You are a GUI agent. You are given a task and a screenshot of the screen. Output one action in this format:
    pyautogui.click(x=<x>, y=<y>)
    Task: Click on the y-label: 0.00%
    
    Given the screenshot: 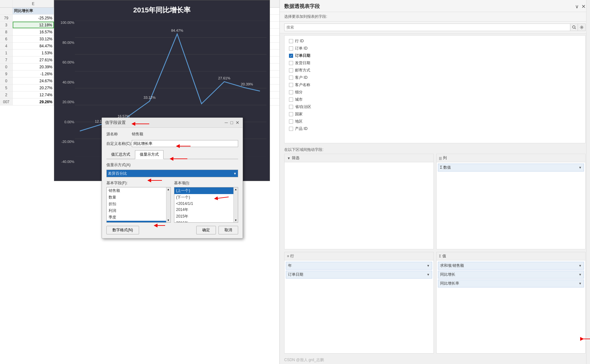 What is the action you would take?
    pyautogui.click(x=65, y=122)
    